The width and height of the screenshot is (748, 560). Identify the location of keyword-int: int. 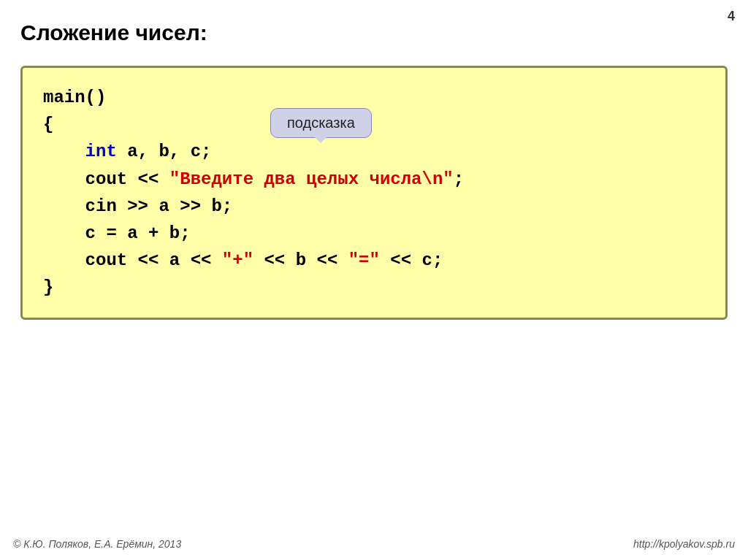
(101, 152).